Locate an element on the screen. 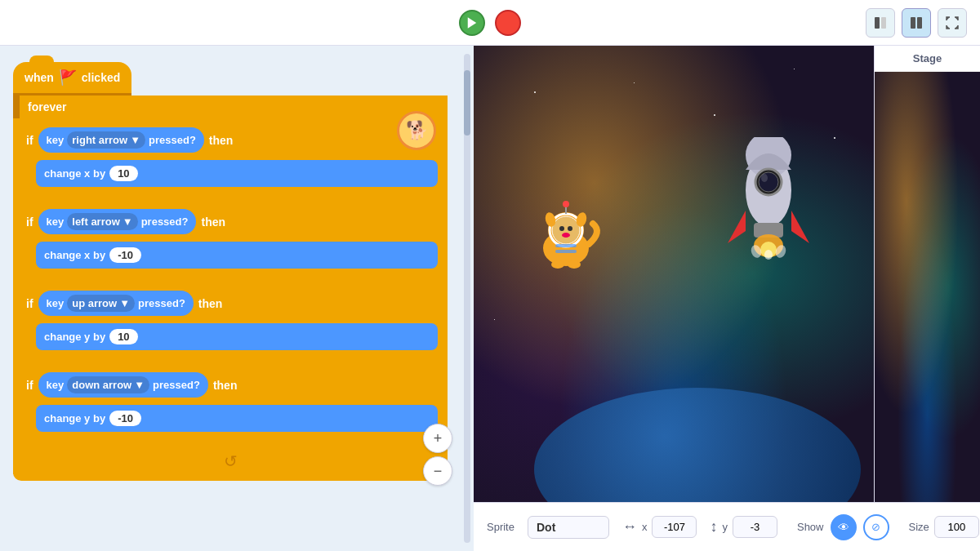  code-scrollbar is located at coordinates (467, 299).